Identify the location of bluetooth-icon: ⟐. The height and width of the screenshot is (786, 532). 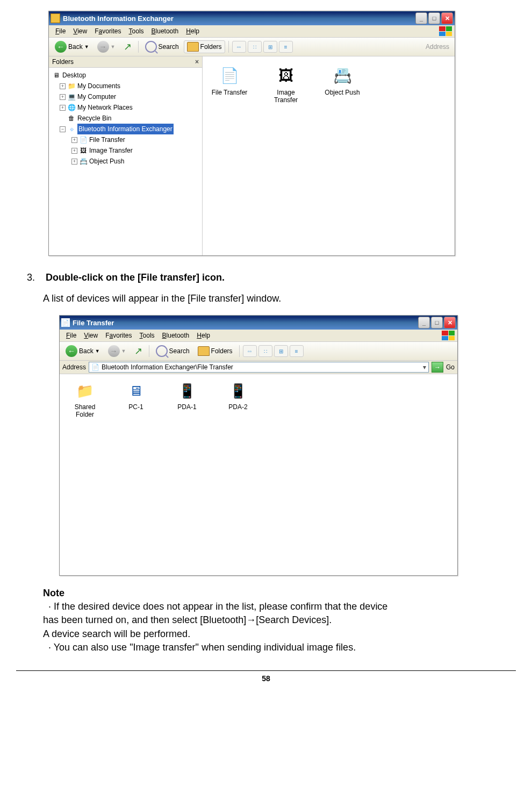
(71, 129).